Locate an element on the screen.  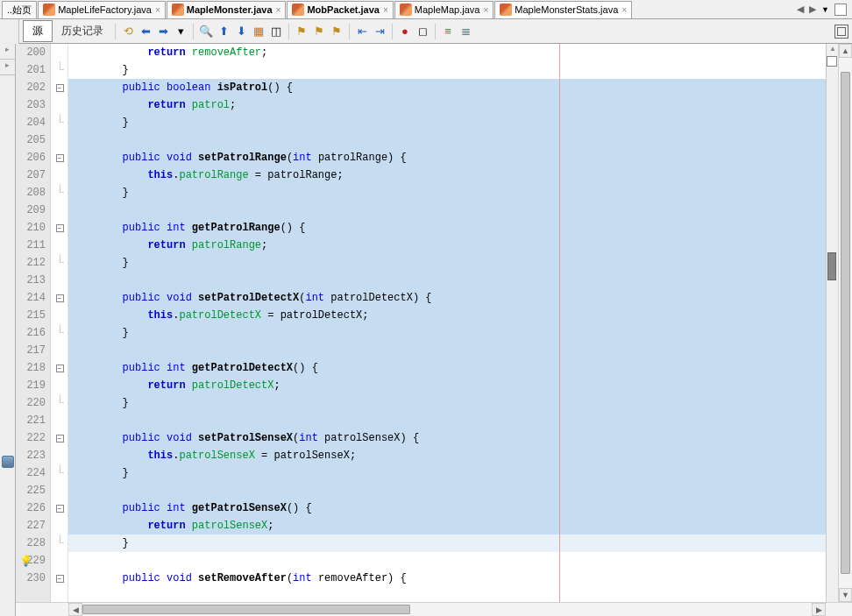
scroll-right-icon: ▶ is located at coordinates (819, 610).